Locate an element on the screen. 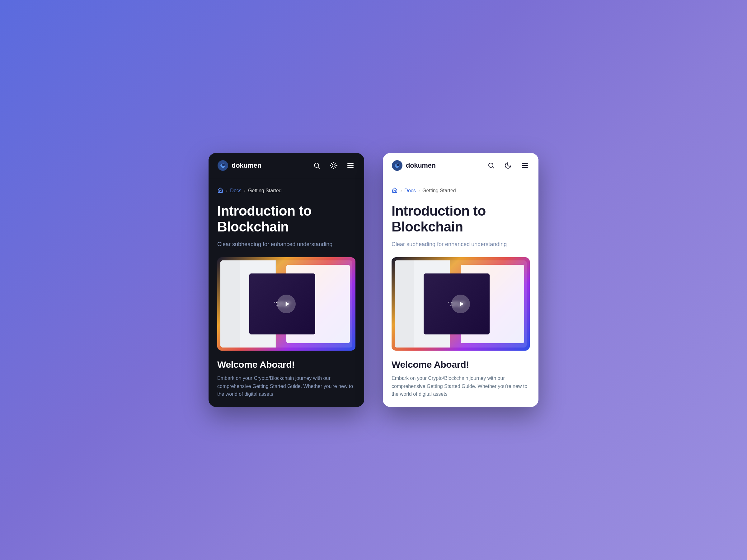 This screenshot has height=560, width=747. light-breadcrumb: › Docs › Getting Started is located at coordinates (461, 191).